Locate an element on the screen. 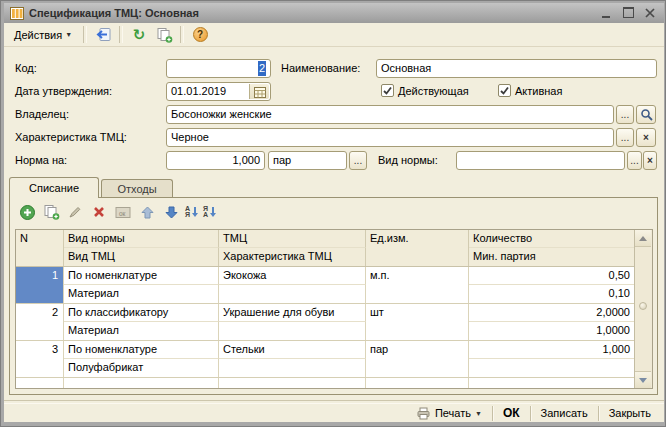 This screenshot has width=666, height=427. cell-norm-kind: По классификатору is located at coordinates (142, 313).